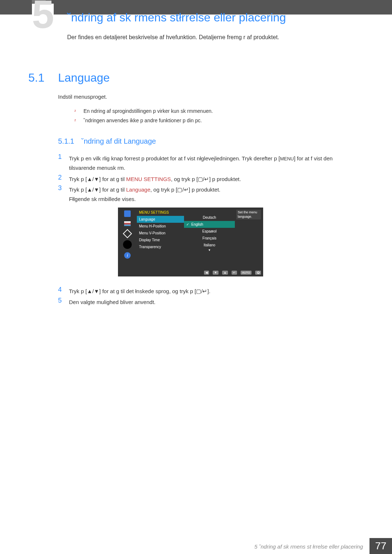 Image resolution: width=392 pixels, height=554 pixels. I want to click on lang-francais: Français, so click(209, 238).